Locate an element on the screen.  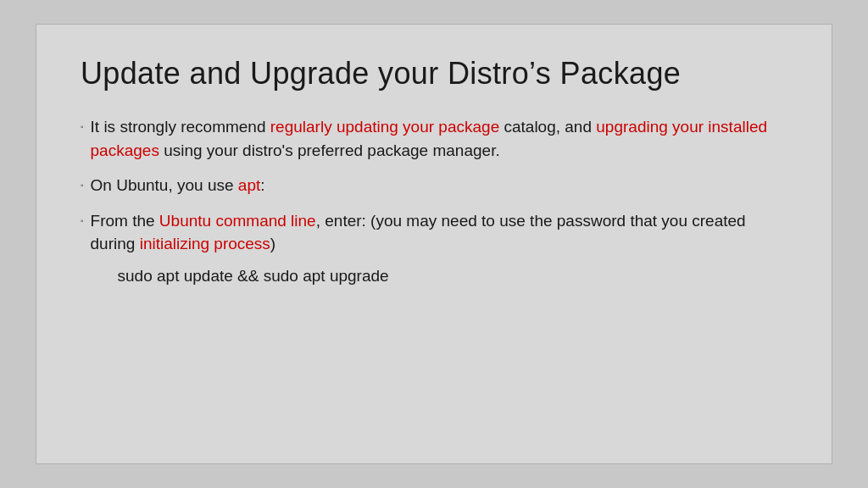
slide-title: Update and Upgrade your Distro’s Package is located at coordinates (434, 73).